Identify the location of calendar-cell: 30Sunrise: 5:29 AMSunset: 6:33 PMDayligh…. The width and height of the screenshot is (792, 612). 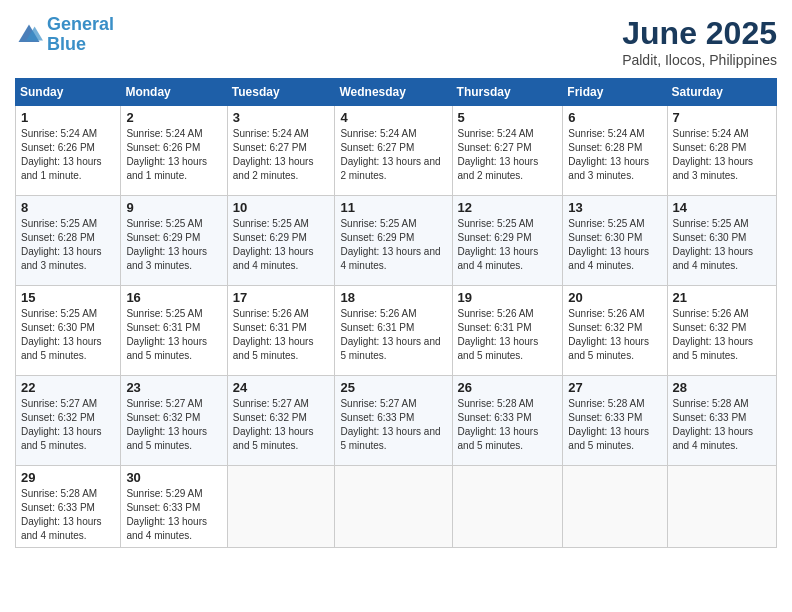
(174, 507).